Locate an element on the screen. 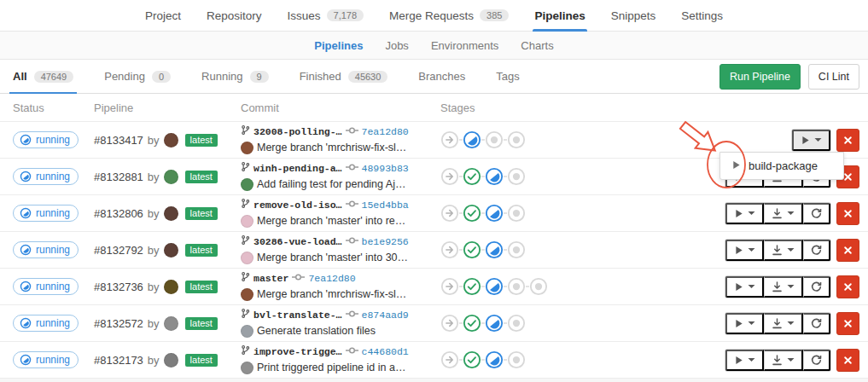 This screenshot has width=868, height=382. branch-name-link: master is located at coordinates (271, 280).